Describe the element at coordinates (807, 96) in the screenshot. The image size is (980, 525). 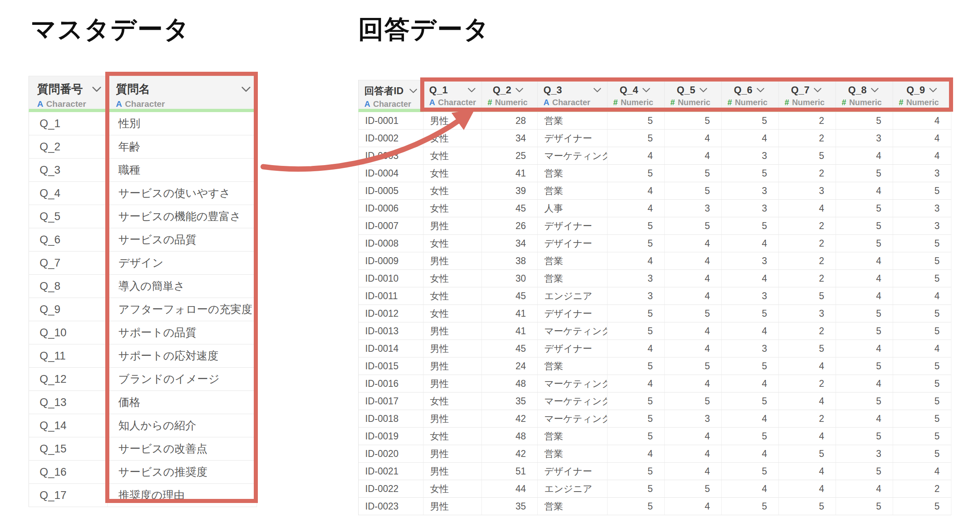
I see `column-header-Q_7: Q_7#Numeric` at that location.